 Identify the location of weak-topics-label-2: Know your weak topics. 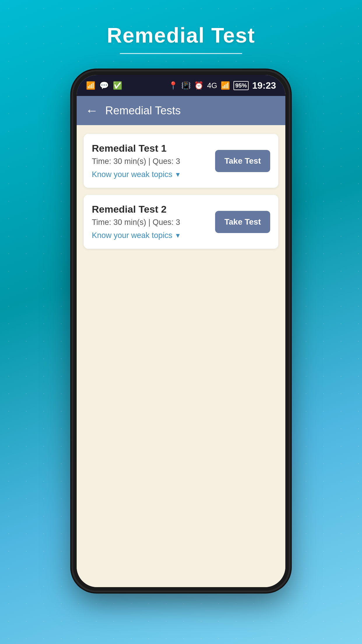
(132, 236).